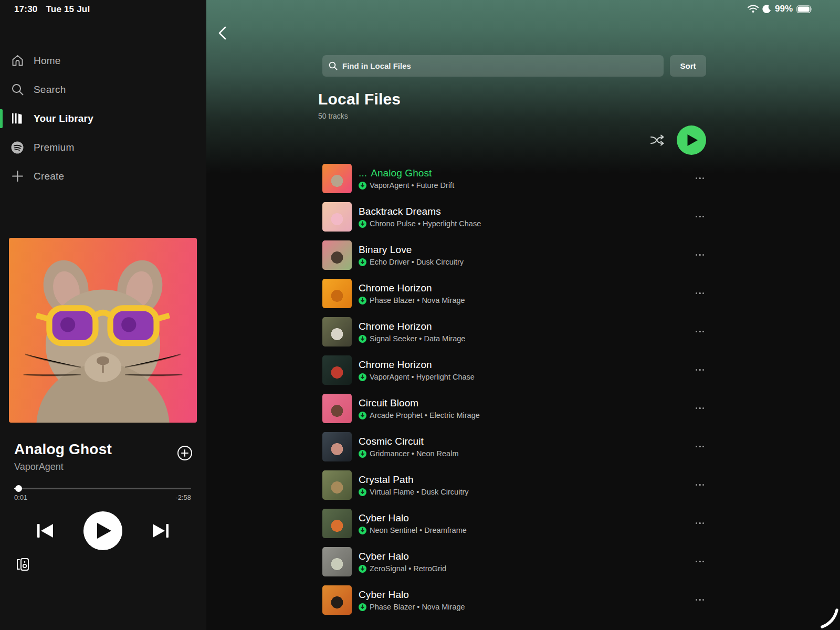 This screenshot has width=840, height=630. I want to click on track-row: Circuit Bloom Arcade Prophet • Electric …, so click(514, 408).